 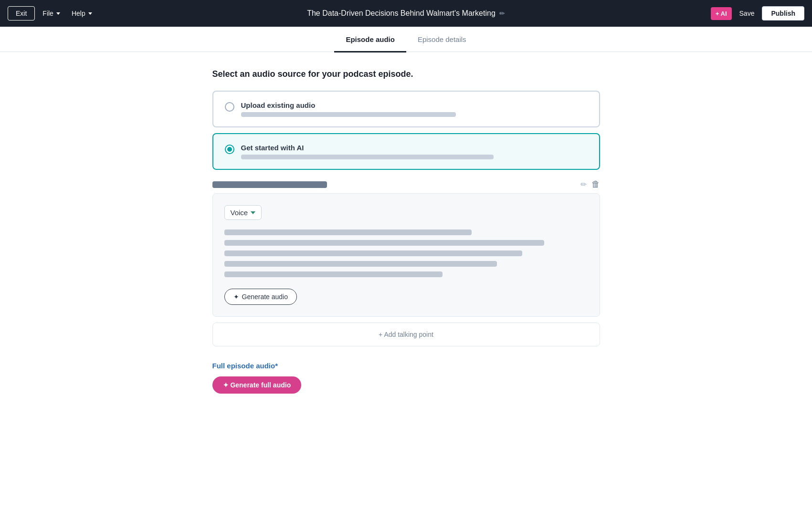 I want to click on ai-option-content: Get started with AI, so click(x=414, y=152).